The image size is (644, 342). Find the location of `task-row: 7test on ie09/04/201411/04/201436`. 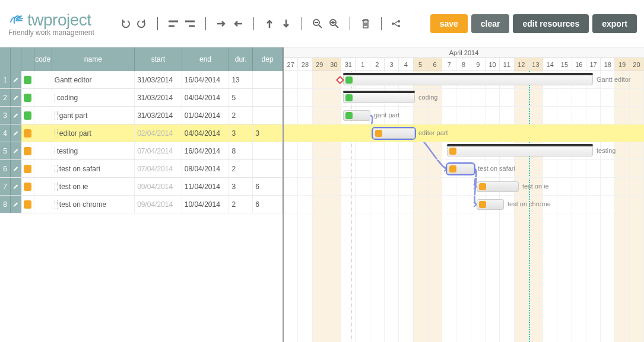

task-row: 7test on ie09/04/201411/04/201436 is located at coordinates (141, 187).